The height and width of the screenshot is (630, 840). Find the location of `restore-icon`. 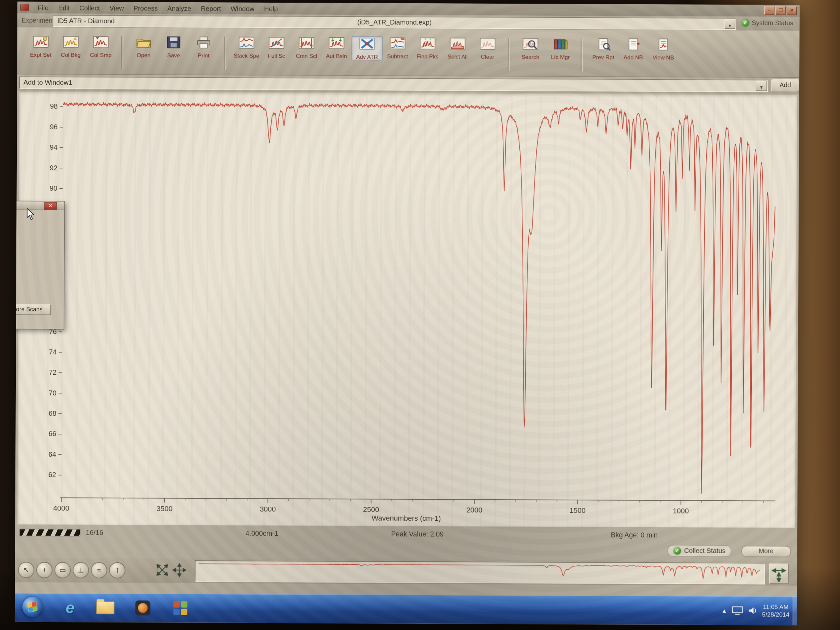

restore-icon is located at coordinates (781, 11).